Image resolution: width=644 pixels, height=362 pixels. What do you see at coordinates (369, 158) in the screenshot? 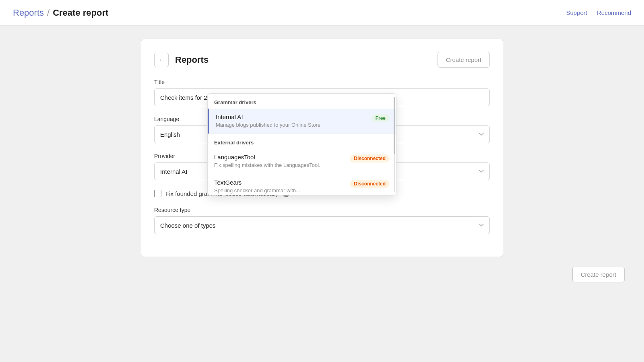
I see `languagestool-badge: Disconnected` at bounding box center [369, 158].